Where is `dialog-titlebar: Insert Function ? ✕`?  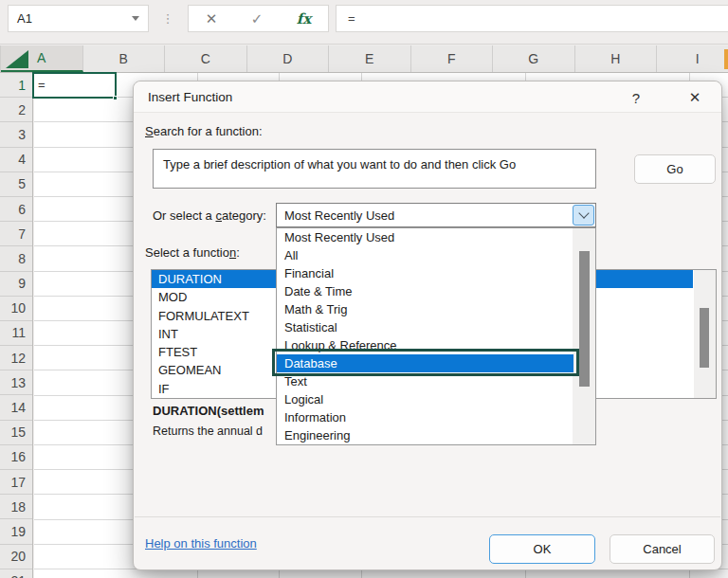
dialog-titlebar: Insert Function ? ✕ is located at coordinates (428, 97).